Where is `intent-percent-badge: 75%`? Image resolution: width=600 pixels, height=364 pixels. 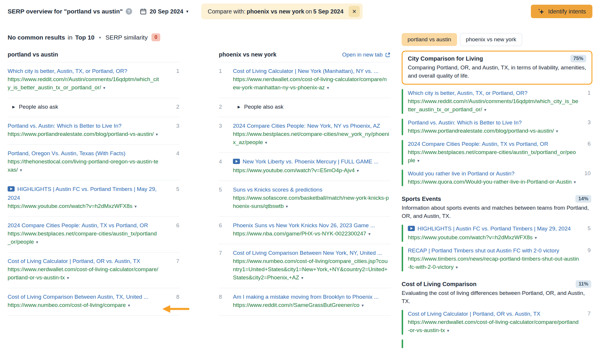 intent-percent-badge: 75% is located at coordinates (578, 59).